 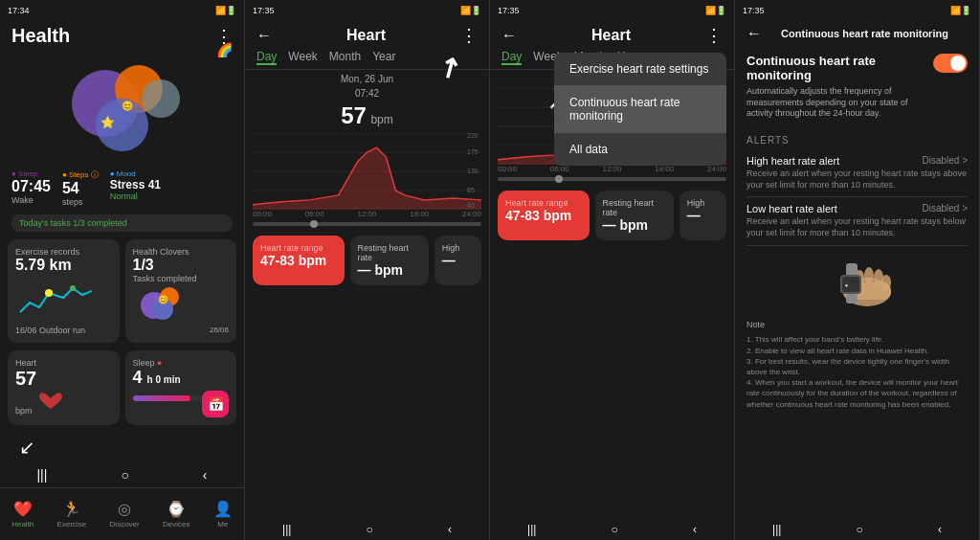 I want to click on monitoring-desc: Automatically adjusts the frequency of m…, so click(x=840, y=103).